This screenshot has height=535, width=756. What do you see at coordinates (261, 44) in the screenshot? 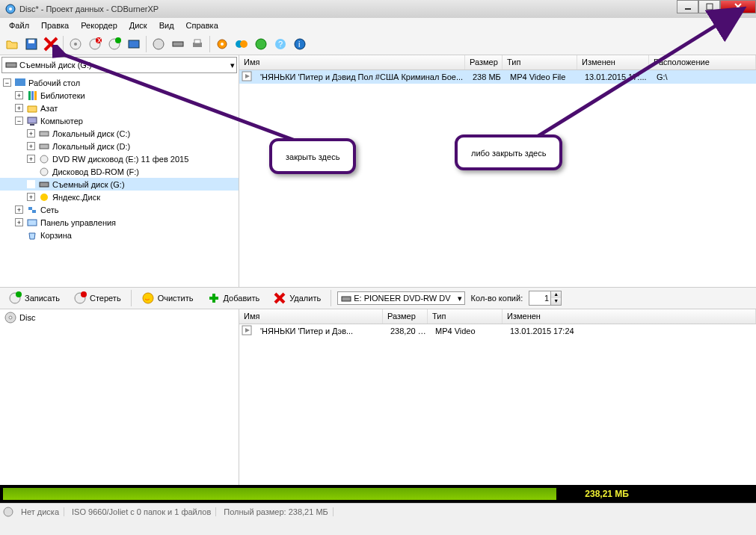
I see `globe-icon` at bounding box center [261, 44].